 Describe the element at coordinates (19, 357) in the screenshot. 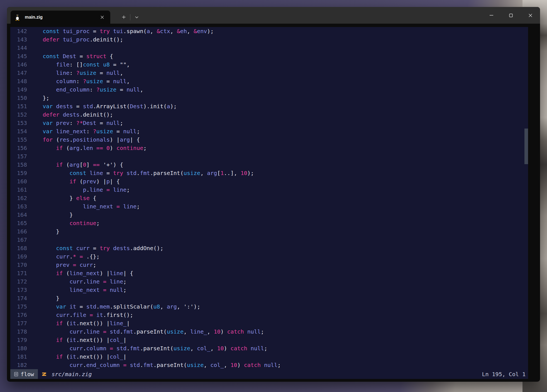

I see `line-number: 181` at that location.